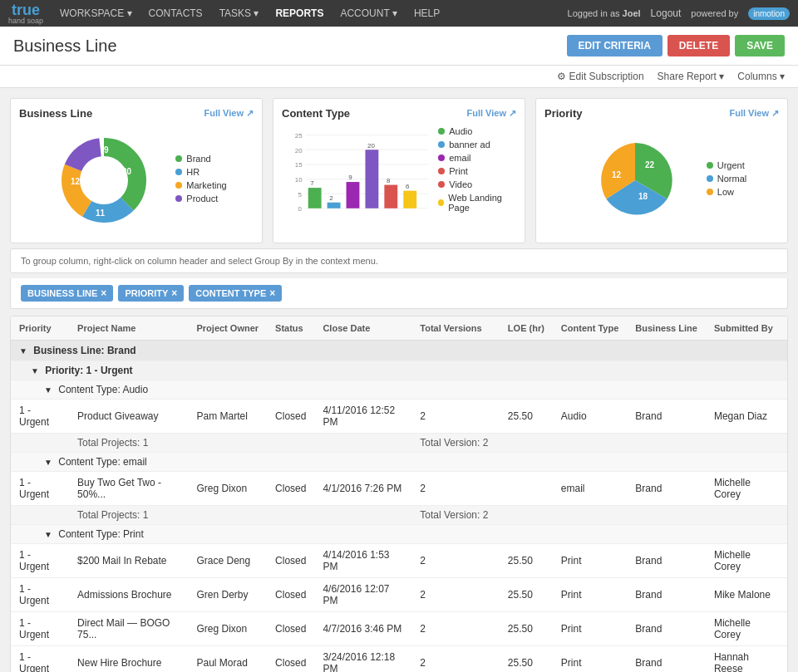  What do you see at coordinates (600, 76) in the screenshot?
I see `edit-subscription-link: ⚙ Edit Subscription` at bounding box center [600, 76].